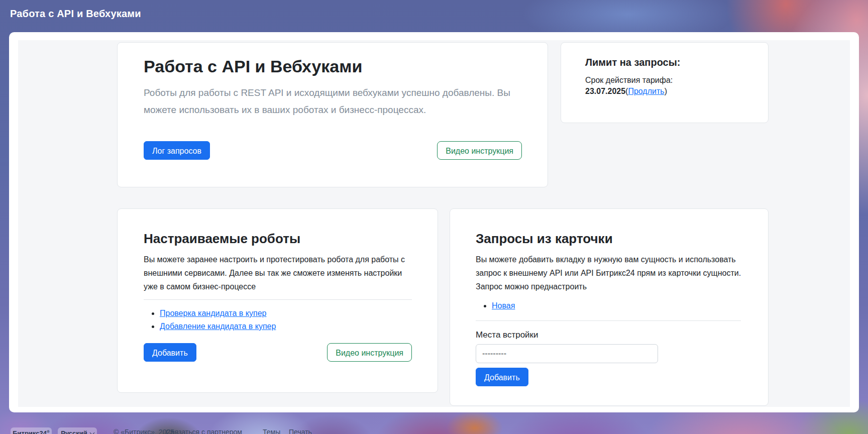 The width and height of the screenshot is (868, 434). I want to click on robots-add-button: Добавить, so click(170, 353).